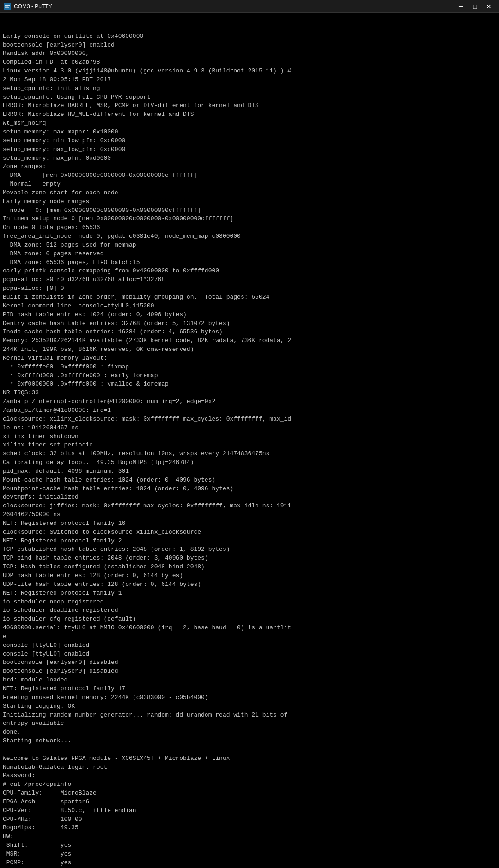 The width and height of the screenshot is (499, 868). I want to click on title-bar-buttons: ─ □ ✕, so click(475, 6).